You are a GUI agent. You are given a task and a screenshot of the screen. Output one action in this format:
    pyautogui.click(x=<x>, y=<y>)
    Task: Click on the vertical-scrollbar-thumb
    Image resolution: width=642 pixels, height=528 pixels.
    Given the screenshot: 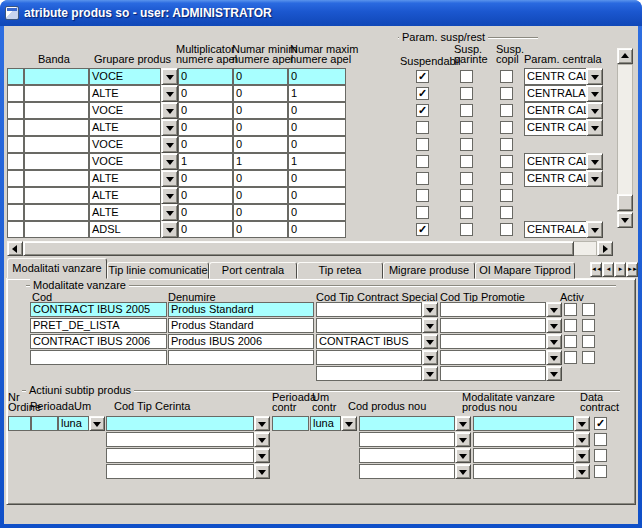 What is the action you would take?
    pyautogui.click(x=625, y=202)
    